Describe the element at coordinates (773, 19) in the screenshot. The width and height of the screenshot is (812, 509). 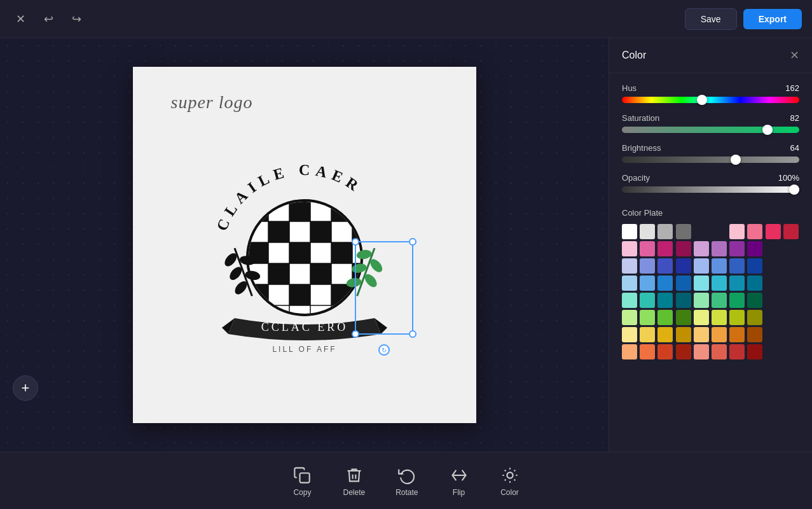
I see `export-button: Export` at that location.